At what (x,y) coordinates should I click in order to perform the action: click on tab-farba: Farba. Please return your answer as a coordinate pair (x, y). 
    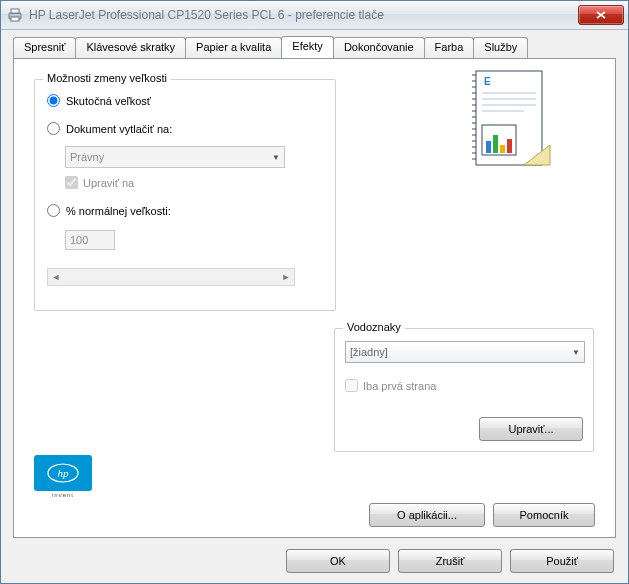
    Looking at the image, I should click on (450, 48).